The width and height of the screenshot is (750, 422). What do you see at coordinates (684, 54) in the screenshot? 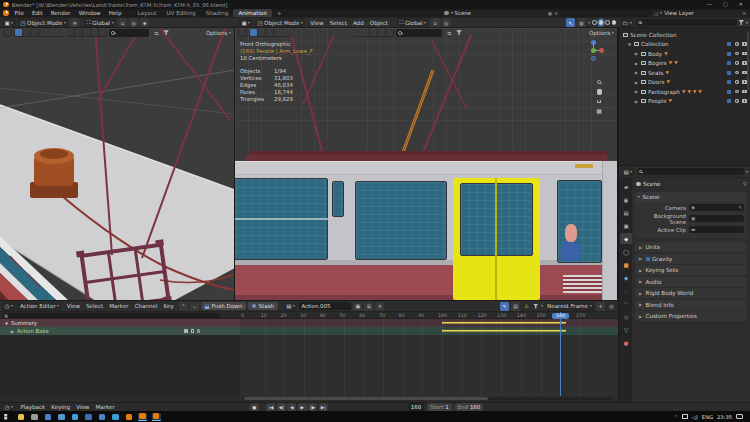
I see `outliner-row-body: ▶Body▼` at bounding box center [684, 54].